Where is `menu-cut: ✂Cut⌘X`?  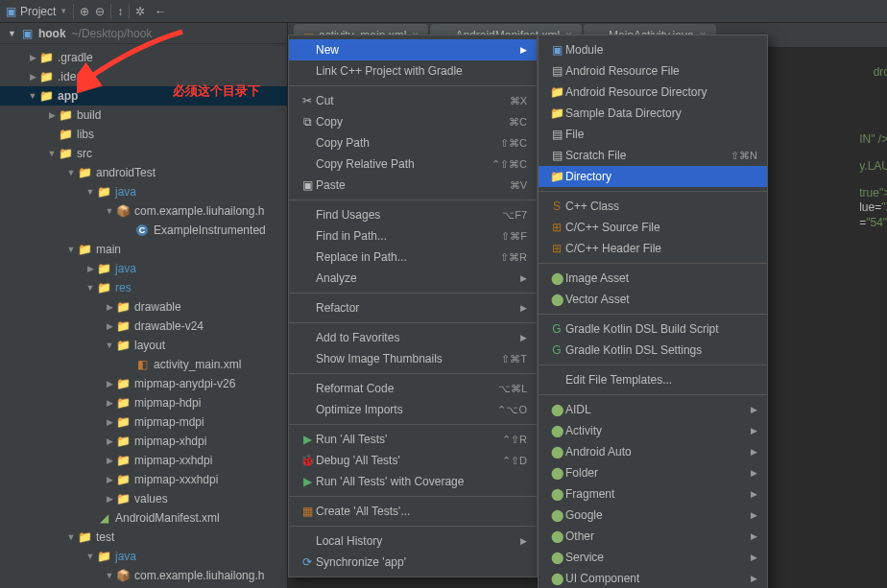
menu-cut: ✂Cut⌘X is located at coordinates (413, 101).